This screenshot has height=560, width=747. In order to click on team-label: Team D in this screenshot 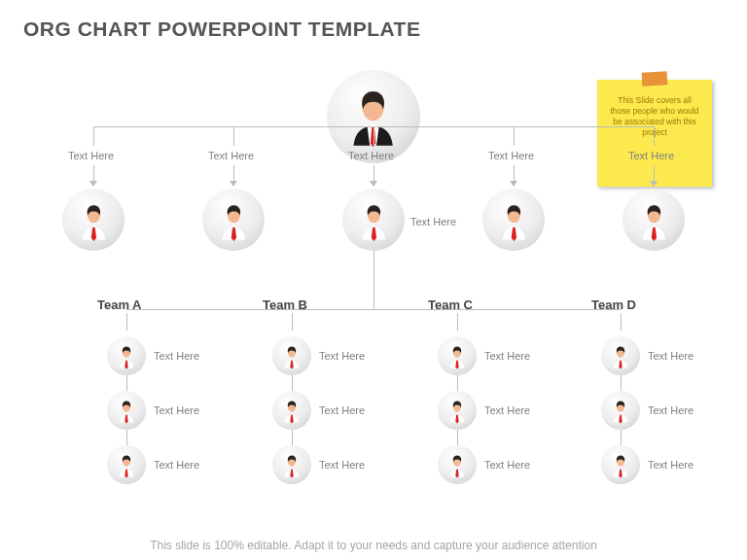, I will do `click(614, 305)`.